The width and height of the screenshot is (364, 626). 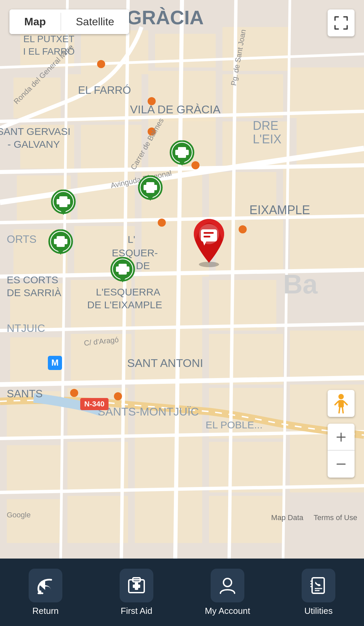 I want to click on account-icon, so click(x=228, y=586).